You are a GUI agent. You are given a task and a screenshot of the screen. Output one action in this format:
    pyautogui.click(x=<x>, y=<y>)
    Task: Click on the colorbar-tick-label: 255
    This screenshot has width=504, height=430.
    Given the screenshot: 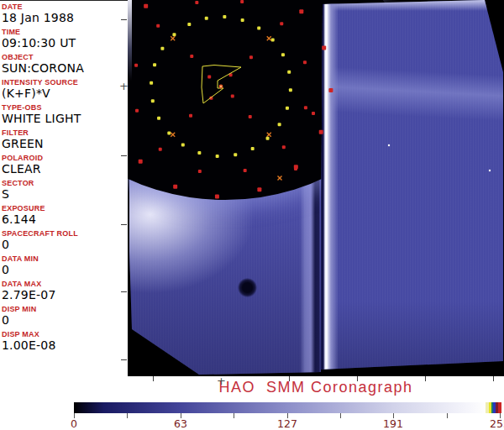 What is the action you would take?
    pyautogui.click(x=497, y=423)
    